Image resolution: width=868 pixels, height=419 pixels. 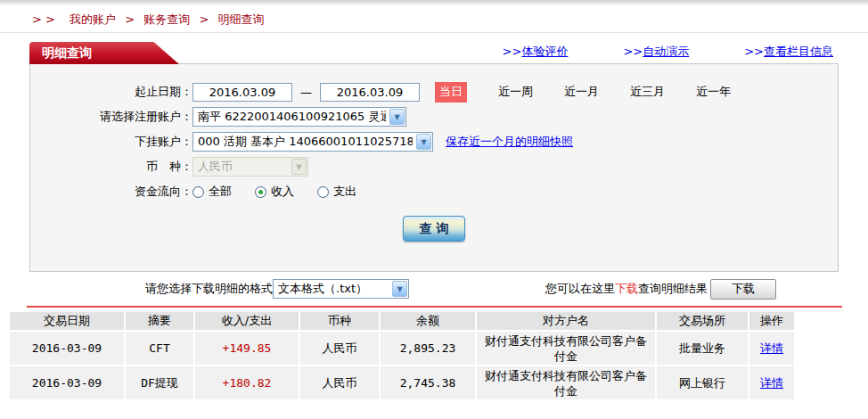 What do you see at coordinates (435, 307) in the screenshot?
I see `red-divider` at bounding box center [435, 307].